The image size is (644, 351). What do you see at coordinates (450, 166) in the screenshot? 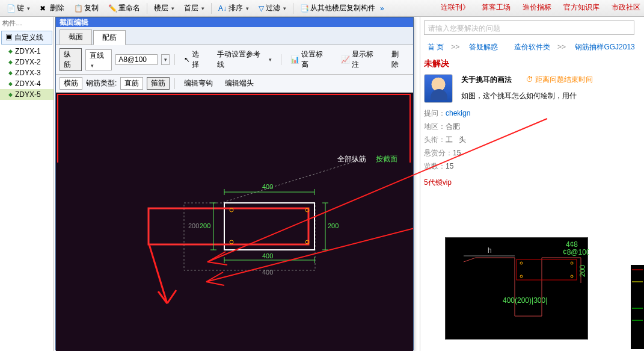
I see `views-value: 15` at bounding box center [450, 166].